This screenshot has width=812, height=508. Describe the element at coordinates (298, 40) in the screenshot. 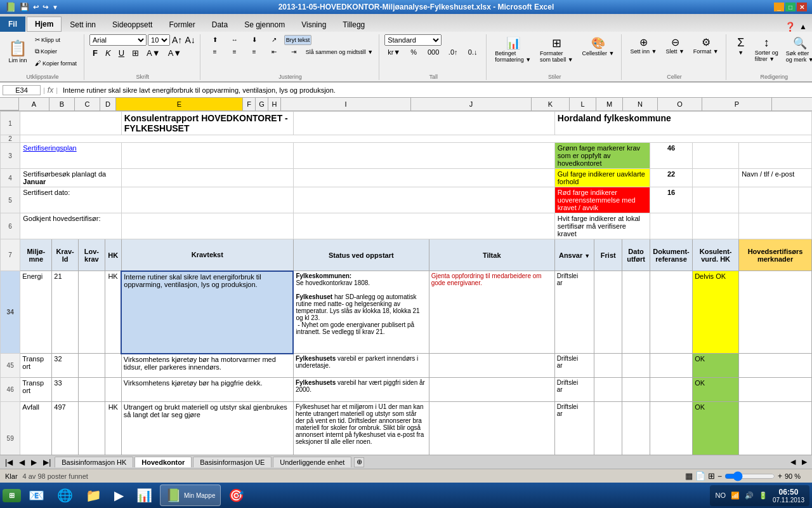

I see `wrap-text-button: Bryt tekst` at that location.